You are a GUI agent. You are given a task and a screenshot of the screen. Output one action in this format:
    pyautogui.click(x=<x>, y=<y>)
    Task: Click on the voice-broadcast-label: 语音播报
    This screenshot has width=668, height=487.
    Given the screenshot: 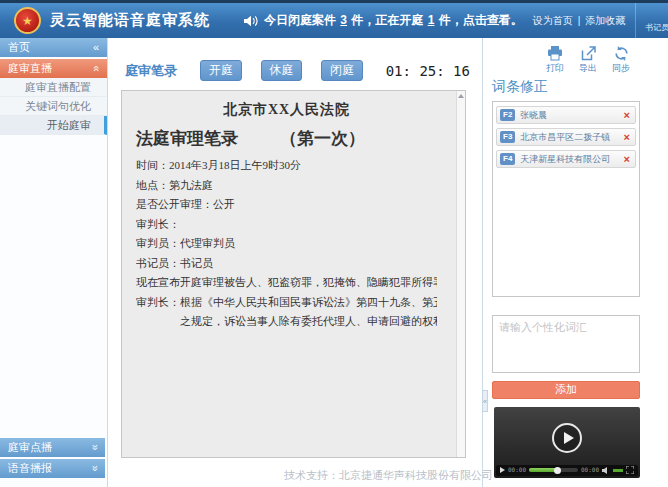 What is the action you would take?
    pyautogui.click(x=30, y=468)
    